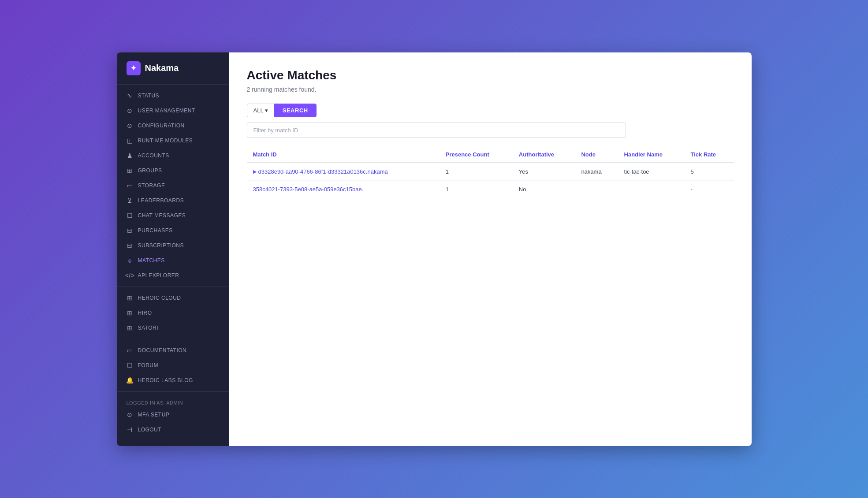 The height and width of the screenshot is (498, 868). Describe the element at coordinates (476, 172) in the screenshot. I see `presence-count-cell-0: 1` at that location.